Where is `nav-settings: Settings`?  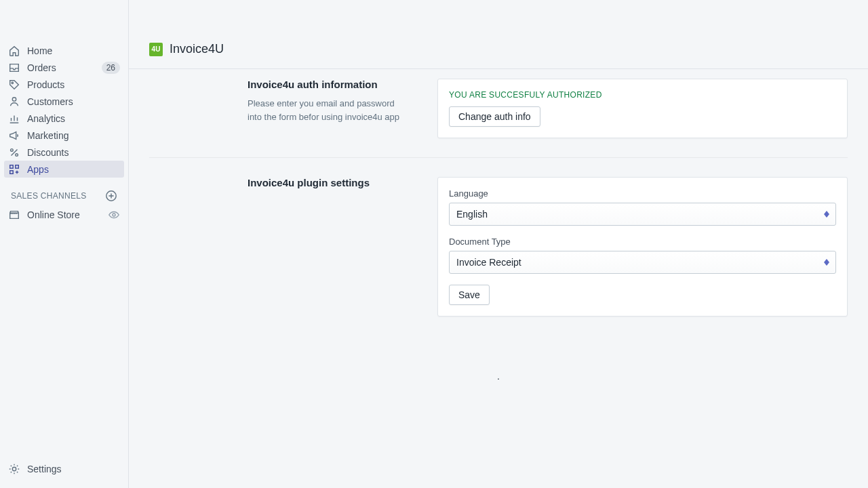 nav-settings: Settings is located at coordinates (64, 469).